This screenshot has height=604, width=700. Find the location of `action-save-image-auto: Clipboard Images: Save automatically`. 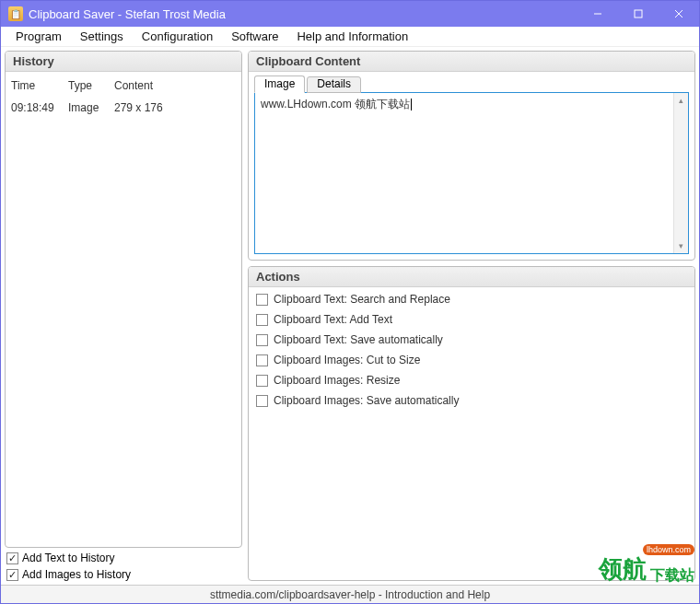

action-save-image-auto: Clipboard Images: Save automatically is located at coordinates (472, 401).